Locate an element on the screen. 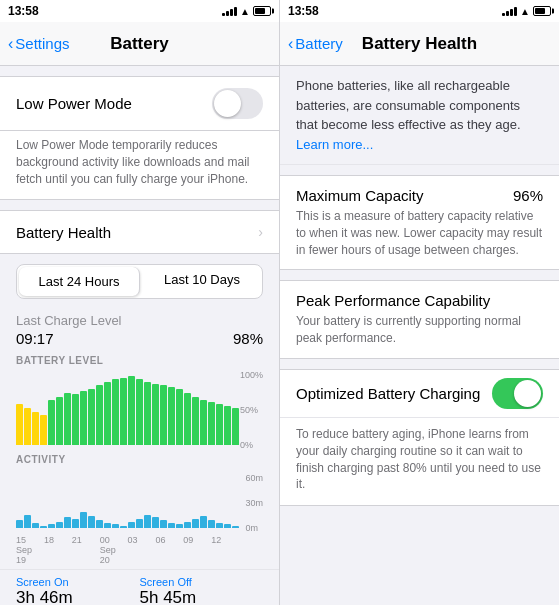 This screenshot has height=605, width=559. x-label-hour: 03 is located at coordinates (142, 540).